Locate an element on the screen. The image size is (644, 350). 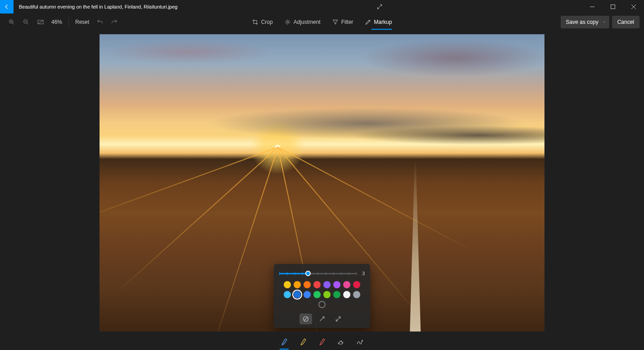
cancel-button: Cancel is located at coordinates (626, 22).